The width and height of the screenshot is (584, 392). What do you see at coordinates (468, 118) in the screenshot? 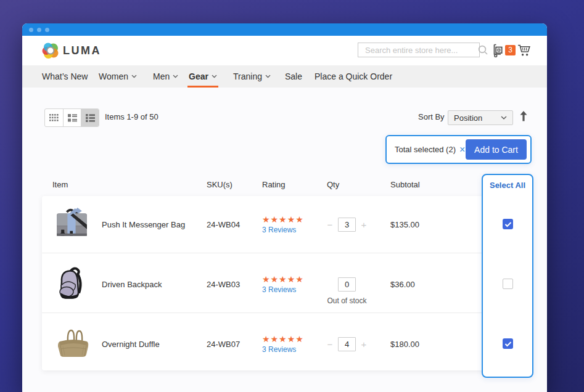
I see `sort-select-value: Position` at bounding box center [468, 118].